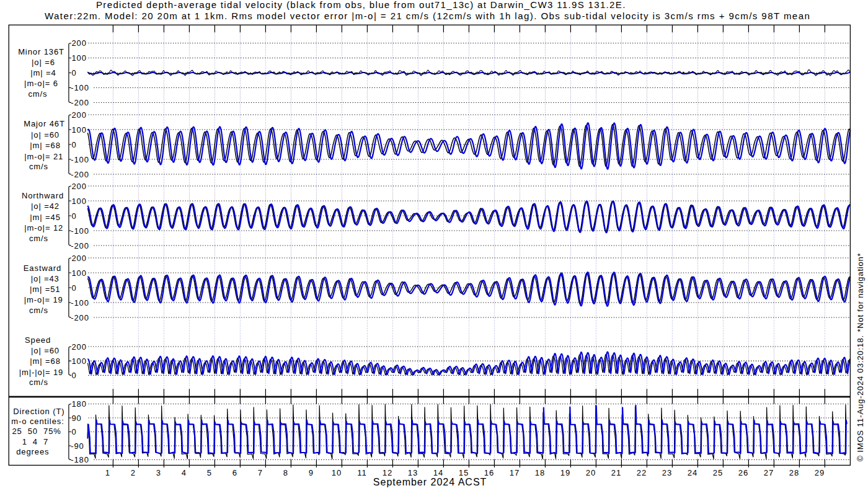  Describe the element at coordinates (45, 124) in the screenshot. I see `svg-text: Major 46T` at that location.